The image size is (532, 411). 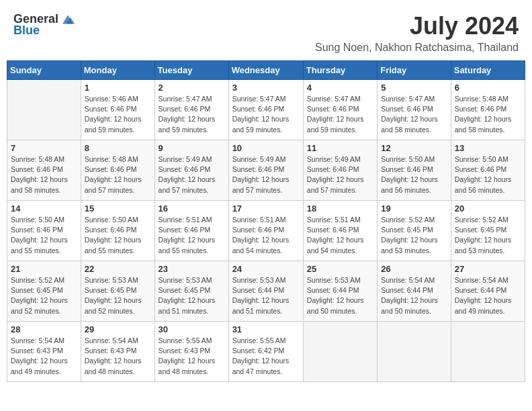 What do you see at coordinates (488, 110) in the screenshot?
I see `calendar-cell: 6Sunrise: 5:48 AMSunset: 6:46 PMDaylight…` at bounding box center [488, 110].